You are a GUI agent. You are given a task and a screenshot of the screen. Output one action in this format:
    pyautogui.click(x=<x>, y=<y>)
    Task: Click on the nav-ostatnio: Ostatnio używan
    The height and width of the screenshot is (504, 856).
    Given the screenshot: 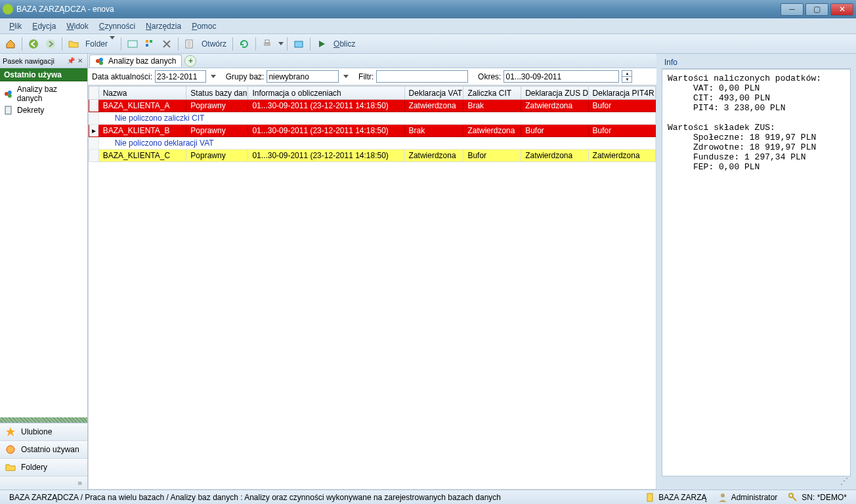 What is the action you would take?
    pyautogui.click(x=43, y=450)
    